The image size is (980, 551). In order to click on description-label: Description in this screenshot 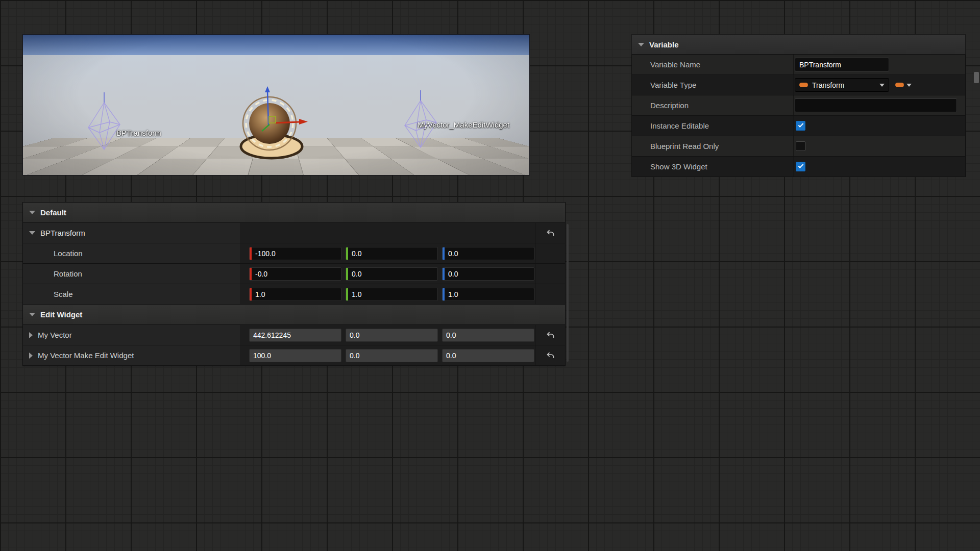, I will do `click(713, 105)`.